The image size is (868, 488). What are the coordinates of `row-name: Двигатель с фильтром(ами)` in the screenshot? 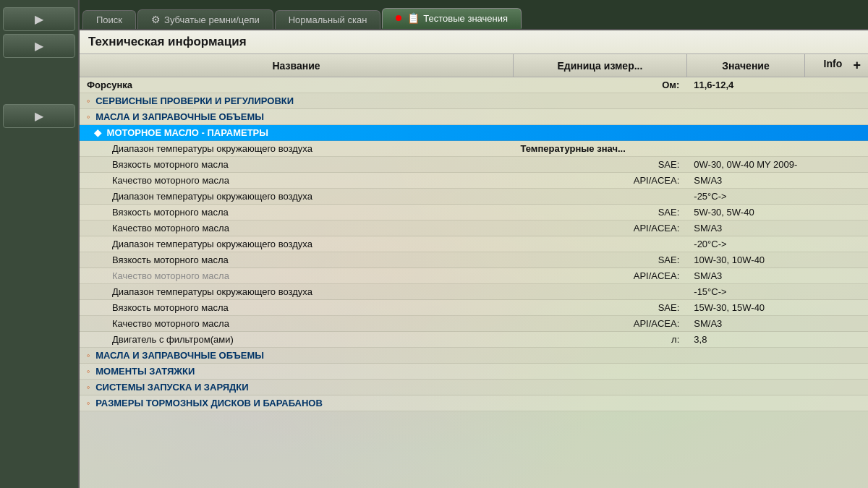 It's located at (297, 340).